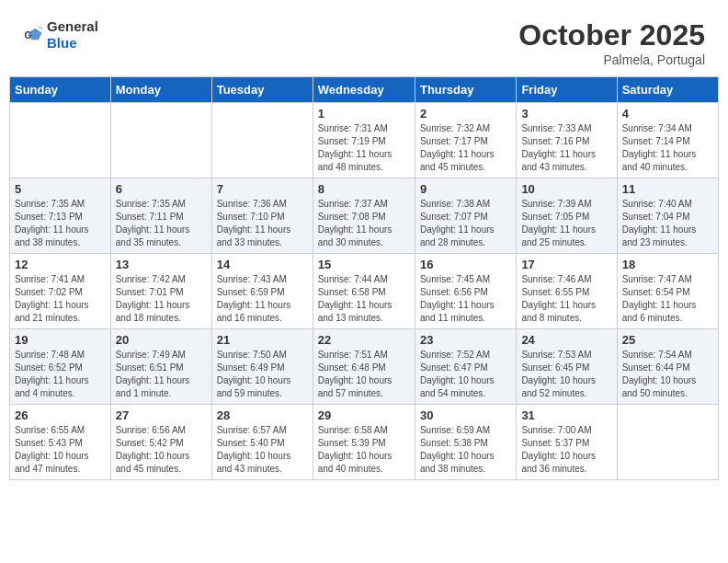 The image size is (728, 563). What do you see at coordinates (566, 292) in the screenshot?
I see `calendar-cell: 17Sunrise: 7:46 AM Sunset: 6:55 PM Dayli…` at bounding box center [566, 292].